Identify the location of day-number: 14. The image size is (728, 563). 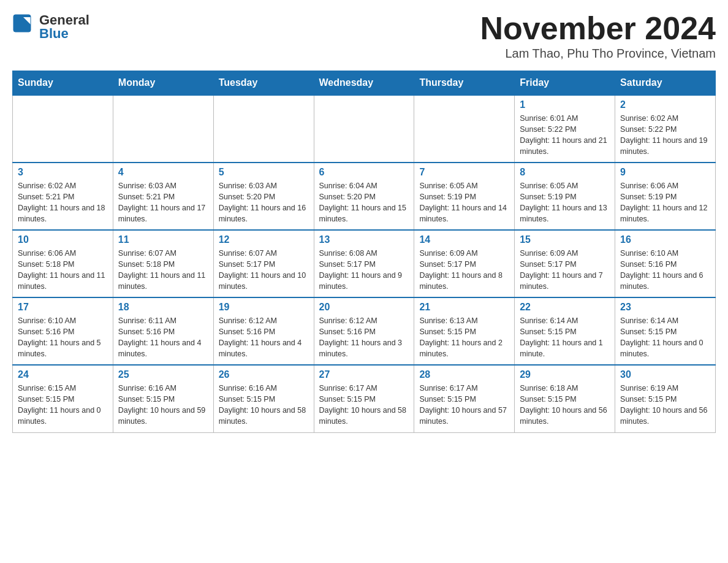
(464, 240).